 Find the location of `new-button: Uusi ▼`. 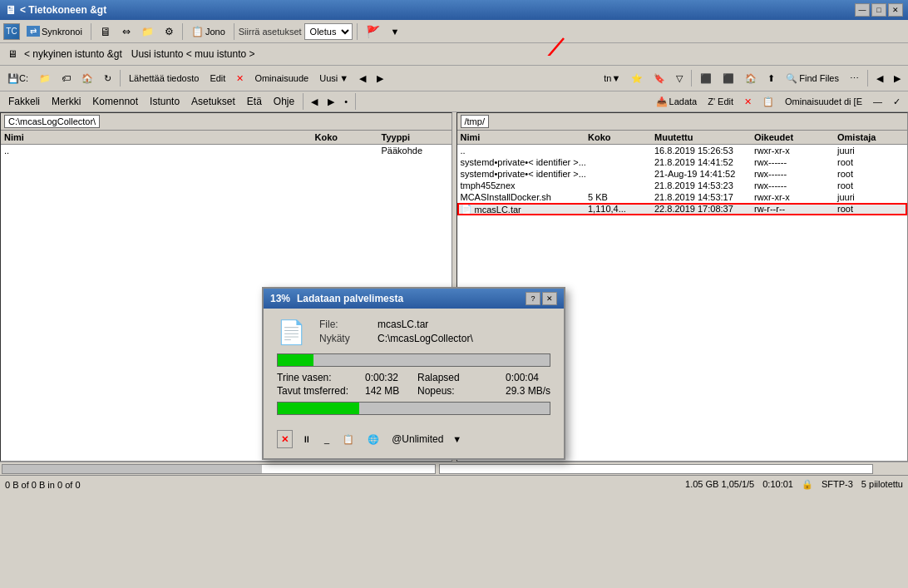

new-button: Uusi ▼ is located at coordinates (334, 78).